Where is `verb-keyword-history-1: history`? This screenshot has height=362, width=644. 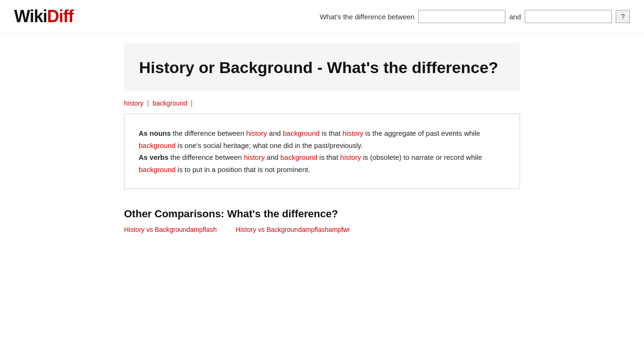
verb-keyword-history-1: history is located at coordinates (254, 157).